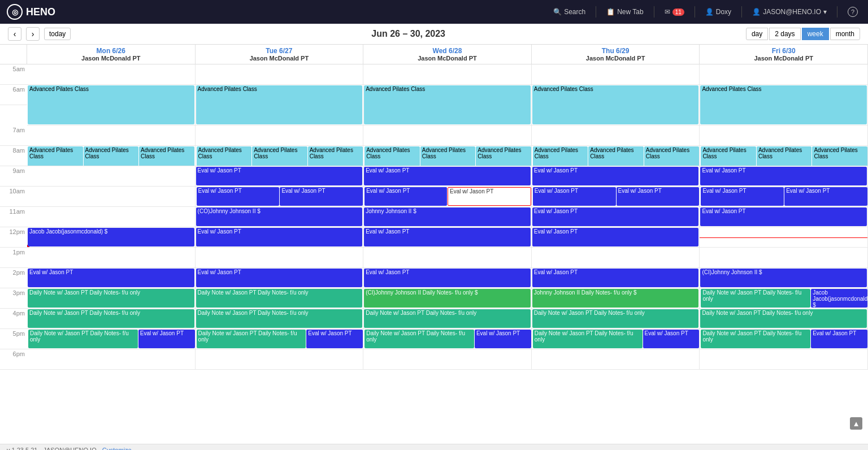 This screenshot has width=868, height=450. What do you see at coordinates (224, 156) in the screenshot?
I see `event-tue-adv-pil-8am-1: Advanced Pilates Class` at bounding box center [224, 156].